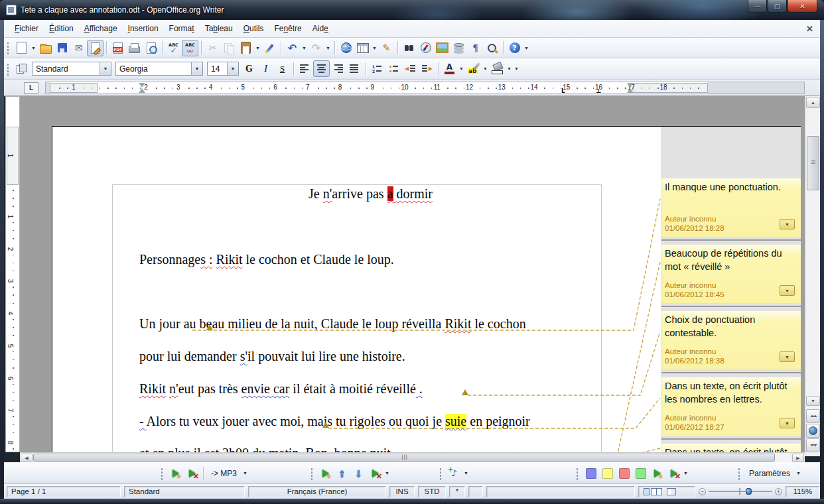  What do you see at coordinates (190, 48) in the screenshot?
I see `auto-spellcheck-button` at bounding box center [190, 48].